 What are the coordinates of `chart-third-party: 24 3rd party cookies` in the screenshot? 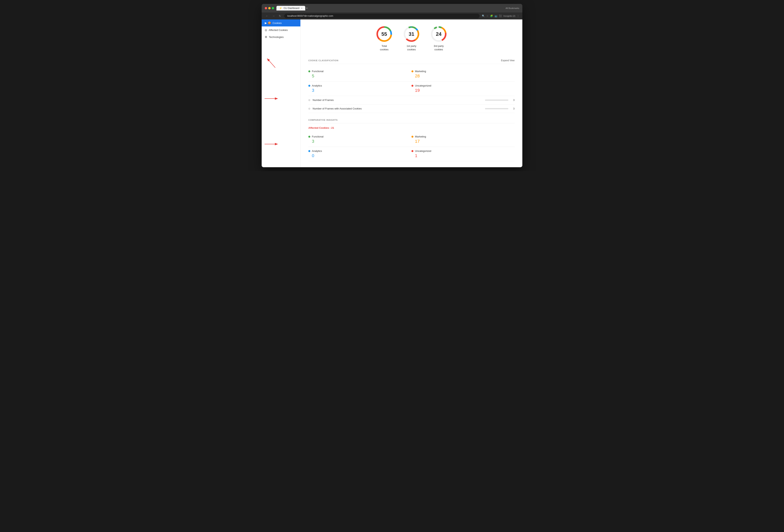 It's located at (439, 38).